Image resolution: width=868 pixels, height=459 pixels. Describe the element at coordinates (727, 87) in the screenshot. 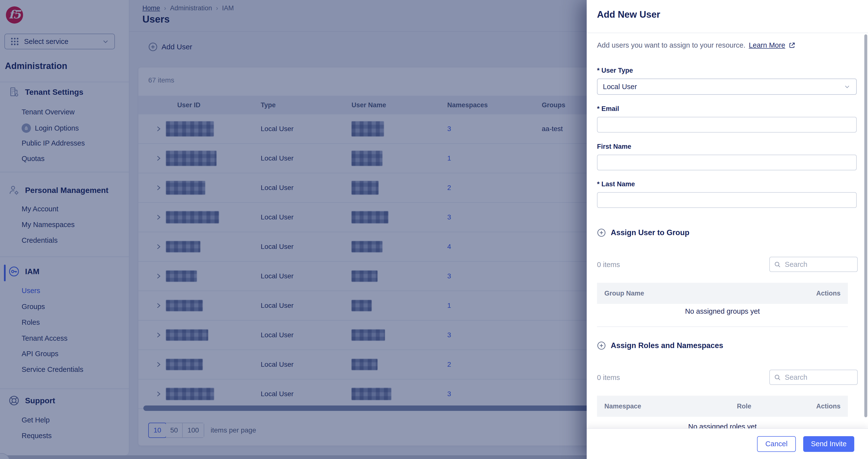

I see `user-type-select: Local User` at that location.